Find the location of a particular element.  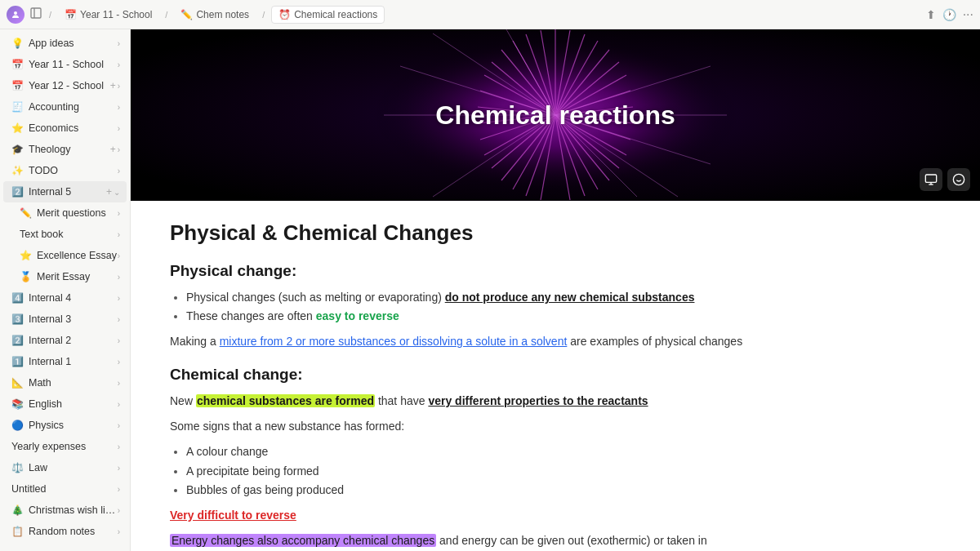

tab-chemreactions: ⏰ Chemical reactions is located at coordinates (328, 15).